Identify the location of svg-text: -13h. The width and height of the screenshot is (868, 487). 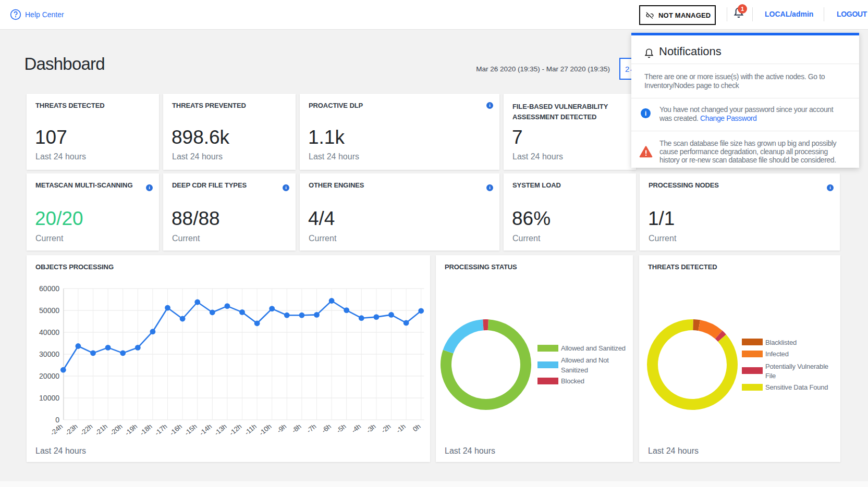
(221, 430).